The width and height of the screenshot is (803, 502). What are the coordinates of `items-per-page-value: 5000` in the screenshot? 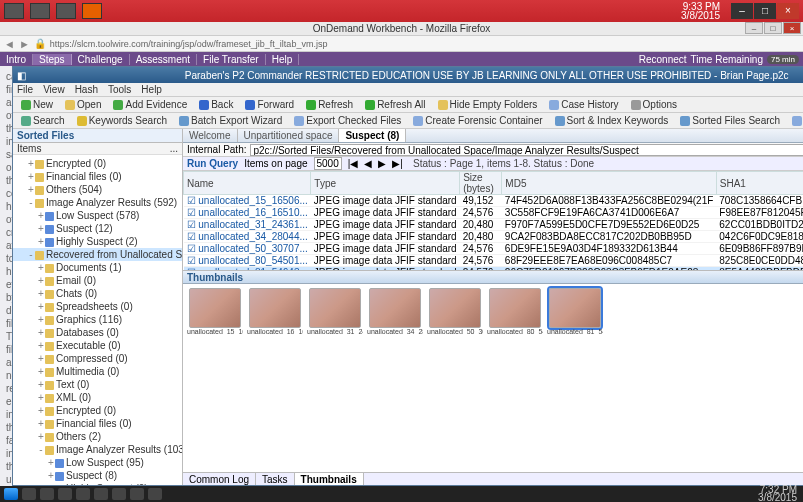 It's located at (328, 164).